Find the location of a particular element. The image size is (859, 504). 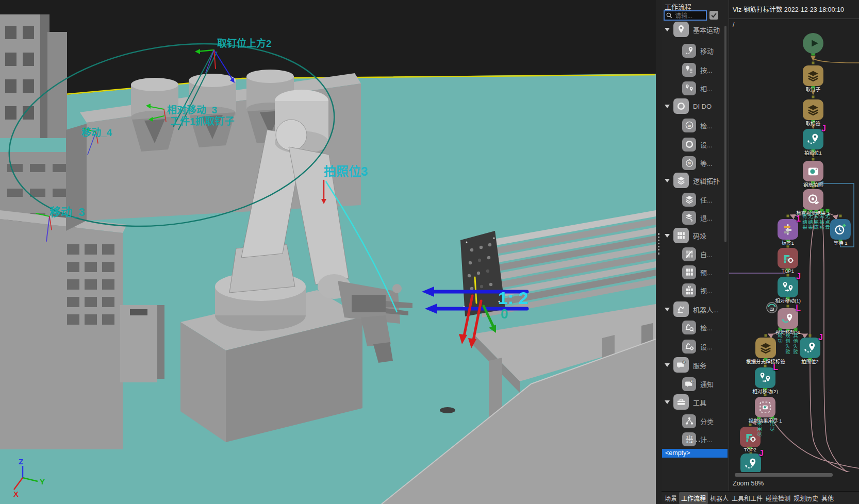

sidebar-item-di-wait: 等... is located at coordinates (695, 163).